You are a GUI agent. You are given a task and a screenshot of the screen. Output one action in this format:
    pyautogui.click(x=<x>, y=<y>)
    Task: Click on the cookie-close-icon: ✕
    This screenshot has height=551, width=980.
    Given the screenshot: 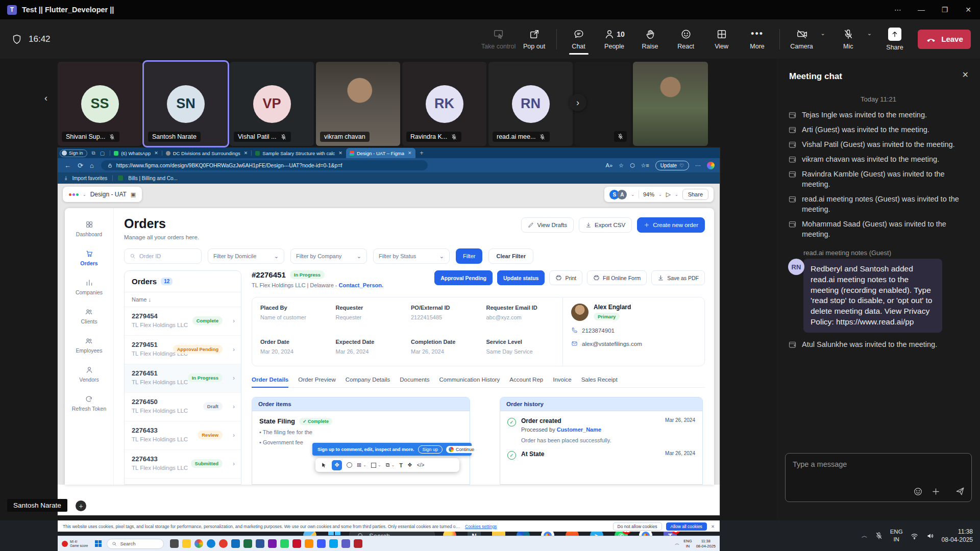 What is the action you would take?
    pyautogui.click(x=713, y=527)
    